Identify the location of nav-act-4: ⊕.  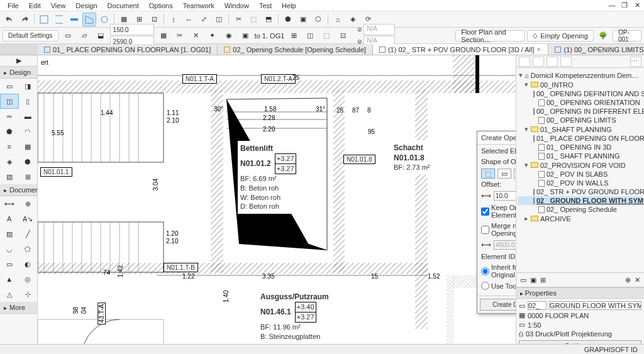
(628, 280).